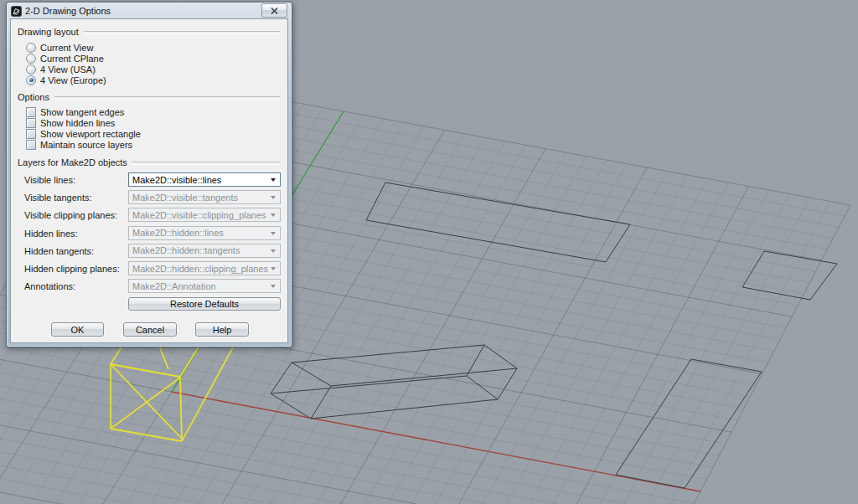 The width and height of the screenshot is (858, 504). Describe the element at coordinates (150, 330) in the screenshot. I see `cancel-button: Cancel` at that location.